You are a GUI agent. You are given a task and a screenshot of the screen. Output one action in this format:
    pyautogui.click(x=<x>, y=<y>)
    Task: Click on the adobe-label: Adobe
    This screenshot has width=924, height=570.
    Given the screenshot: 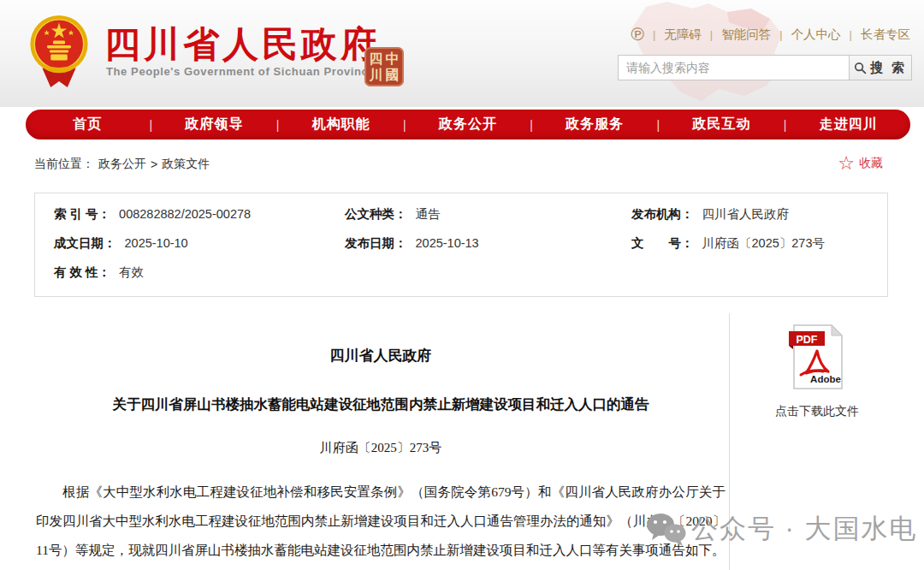 What is the action you would take?
    pyautogui.click(x=826, y=379)
    